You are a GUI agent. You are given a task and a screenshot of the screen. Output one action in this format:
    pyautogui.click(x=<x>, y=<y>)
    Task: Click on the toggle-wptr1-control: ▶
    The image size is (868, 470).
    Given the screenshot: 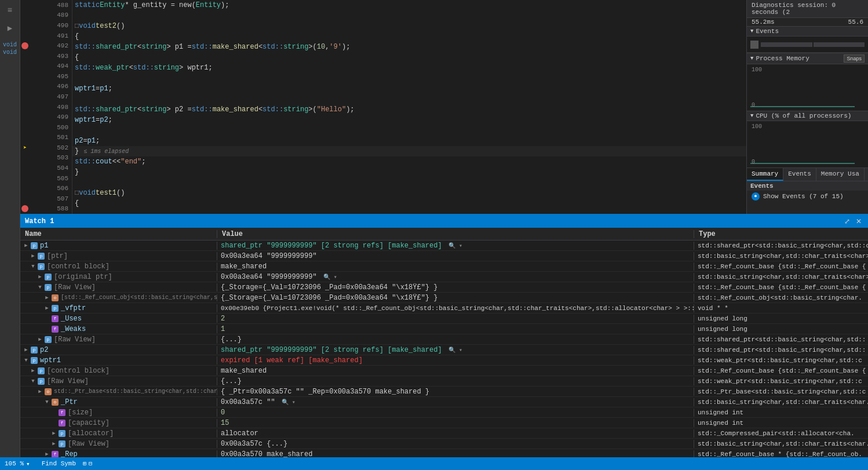 What is the action you would take?
    pyautogui.click(x=33, y=371)
    